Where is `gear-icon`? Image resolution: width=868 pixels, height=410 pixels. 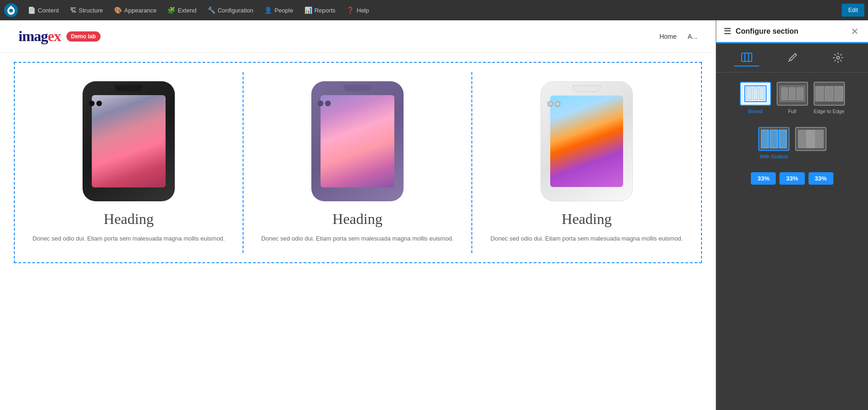
gear-icon is located at coordinates (838, 58).